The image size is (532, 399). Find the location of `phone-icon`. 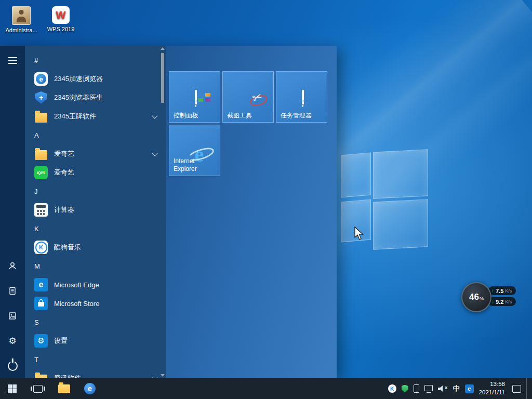

phone-icon is located at coordinates (417, 389).